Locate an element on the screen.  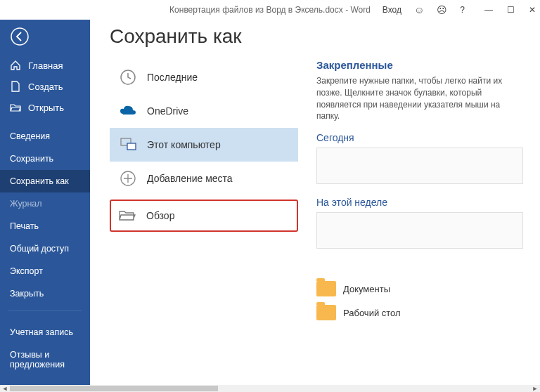
nav-save: Сохранить is located at coordinates (45, 159).